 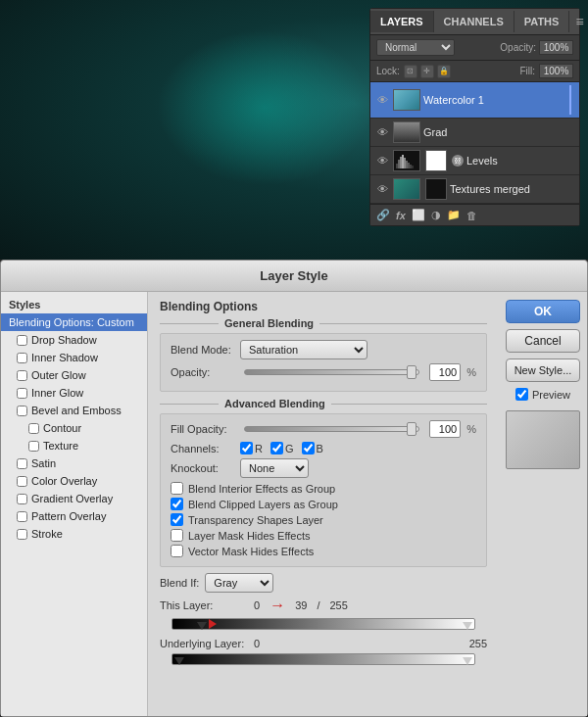 What do you see at coordinates (22, 500) in the screenshot?
I see `checkbox-gradient-overlay` at bounding box center [22, 500].